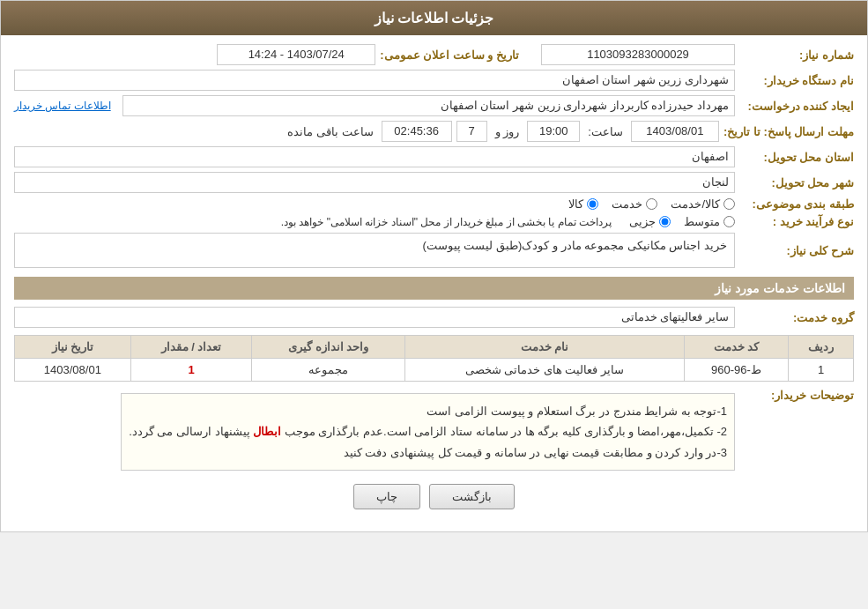  I want to click on radio-kala, so click(592, 204).